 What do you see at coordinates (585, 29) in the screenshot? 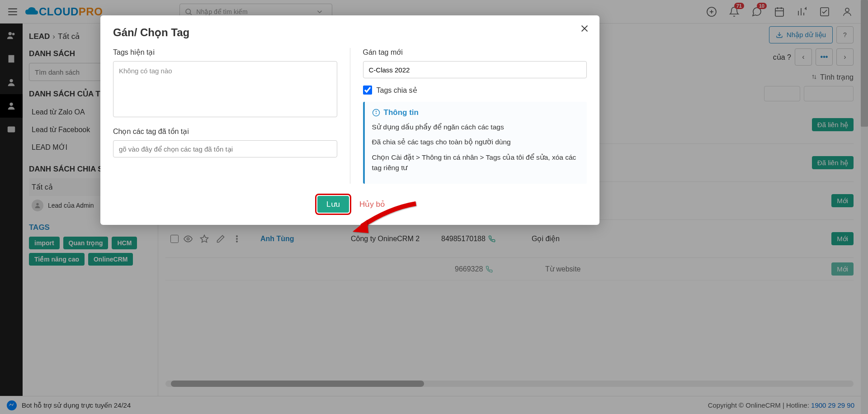
I see `close-icon` at bounding box center [585, 29].